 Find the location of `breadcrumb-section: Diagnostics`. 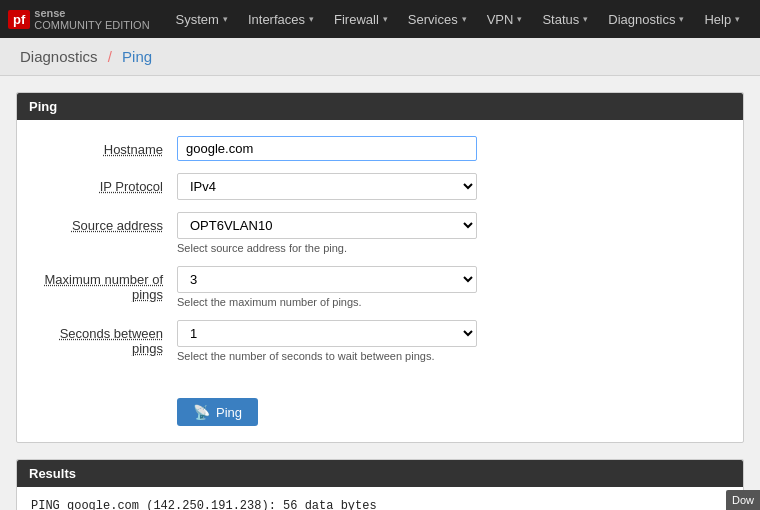

breadcrumb-section: Diagnostics is located at coordinates (59, 56).